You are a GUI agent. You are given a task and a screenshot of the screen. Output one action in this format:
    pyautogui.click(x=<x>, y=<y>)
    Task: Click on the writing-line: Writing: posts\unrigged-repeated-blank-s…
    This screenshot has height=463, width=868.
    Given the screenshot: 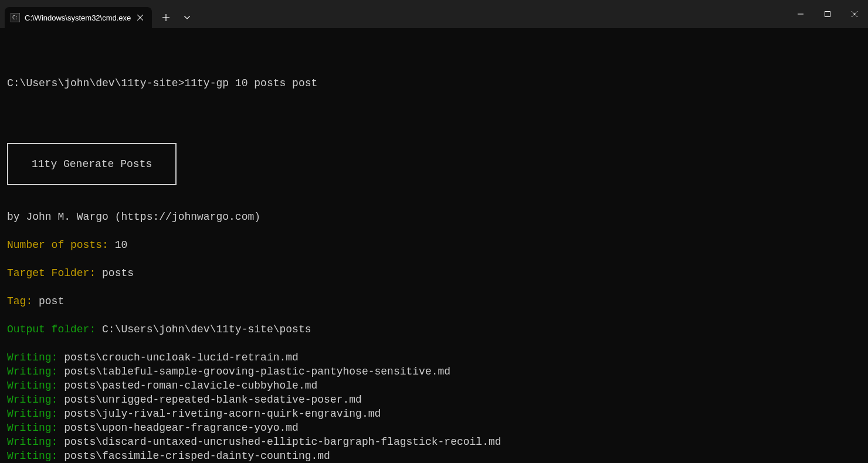 What is the action you would take?
    pyautogui.click(x=434, y=400)
    